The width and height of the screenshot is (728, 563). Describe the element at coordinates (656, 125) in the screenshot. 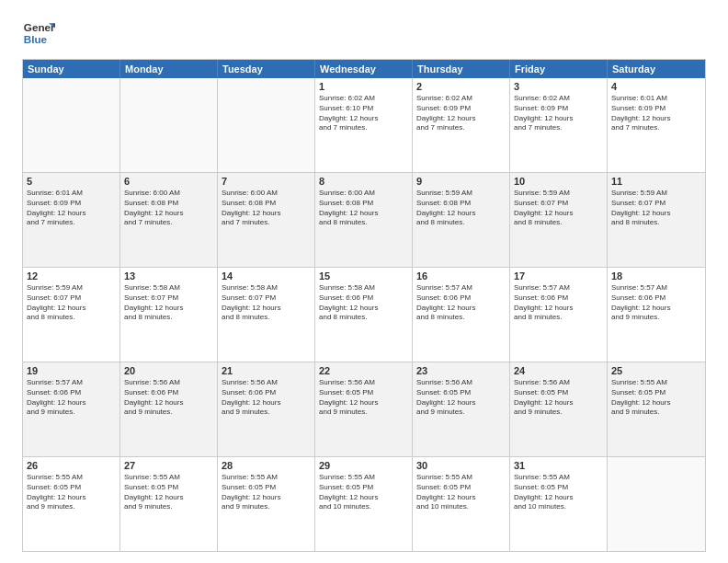

I see `calendar-cell-day-4: 4Sunrise: 6:01 AM Sunset: 6:09 PM Daylig…` at that location.